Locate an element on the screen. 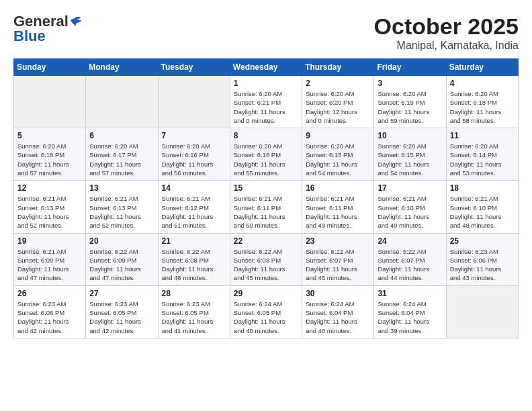  calendar-cell: 7Sunrise: 6:20 AM Sunset: 6:16 PM Daylig… is located at coordinates (193, 154).